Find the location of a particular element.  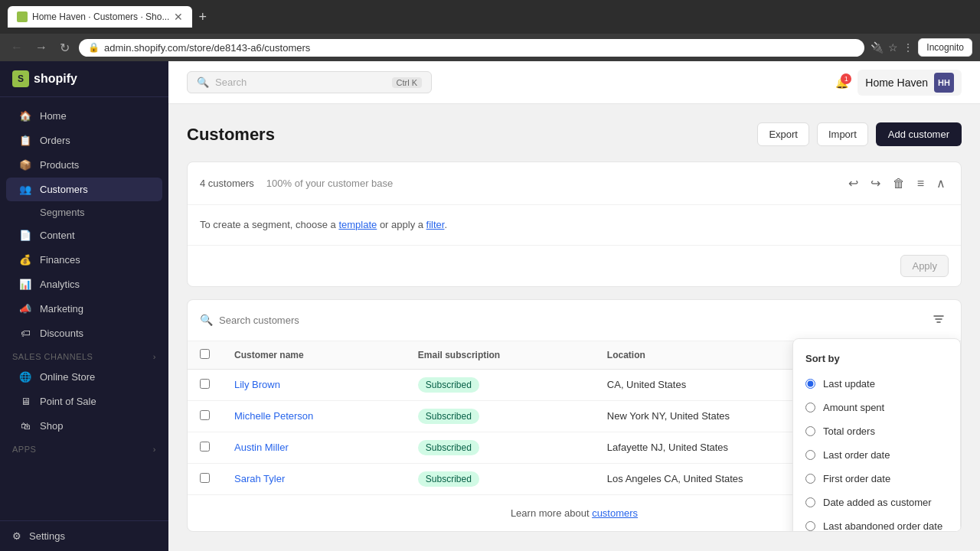

apply-button: Apply is located at coordinates (925, 266).